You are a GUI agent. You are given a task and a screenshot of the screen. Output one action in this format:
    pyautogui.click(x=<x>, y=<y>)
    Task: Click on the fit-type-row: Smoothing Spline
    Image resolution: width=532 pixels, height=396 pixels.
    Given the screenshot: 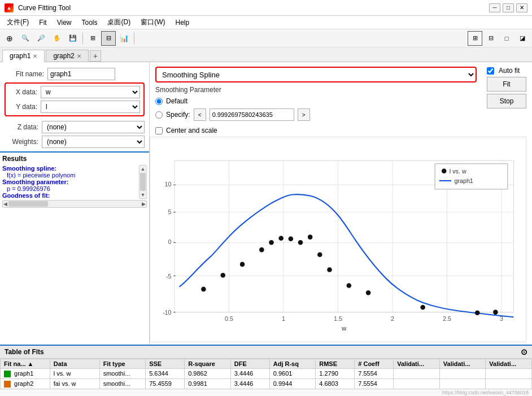 What is the action you would take?
    pyautogui.click(x=316, y=75)
    